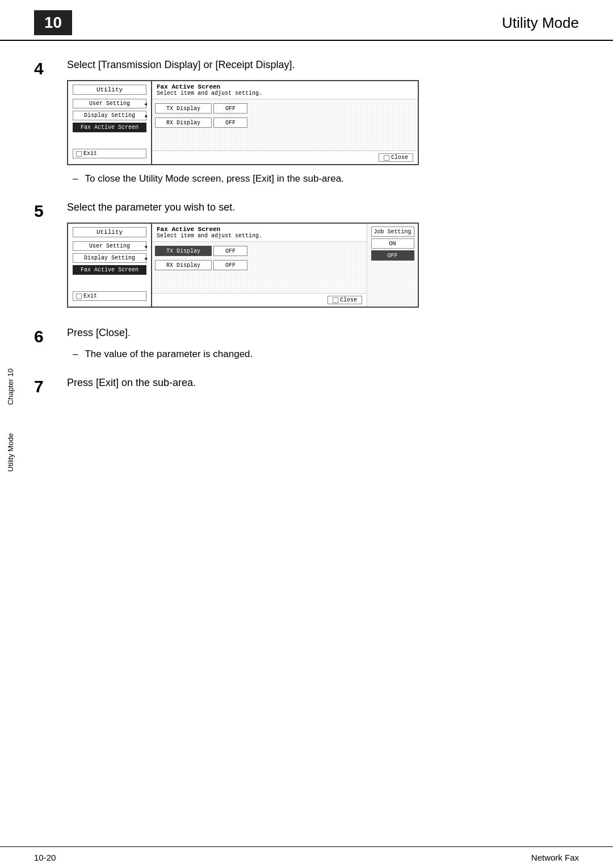 This screenshot has height=868, width=613. What do you see at coordinates (285, 125) in the screenshot?
I see `grid-area-1: TX Display OFF RX Display OFF` at bounding box center [285, 125].